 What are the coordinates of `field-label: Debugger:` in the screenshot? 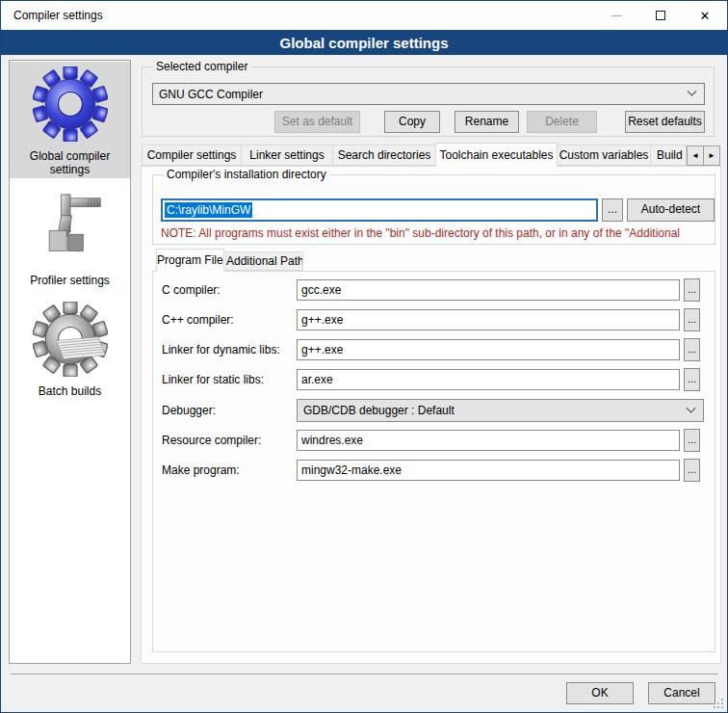 It's located at (229, 410).